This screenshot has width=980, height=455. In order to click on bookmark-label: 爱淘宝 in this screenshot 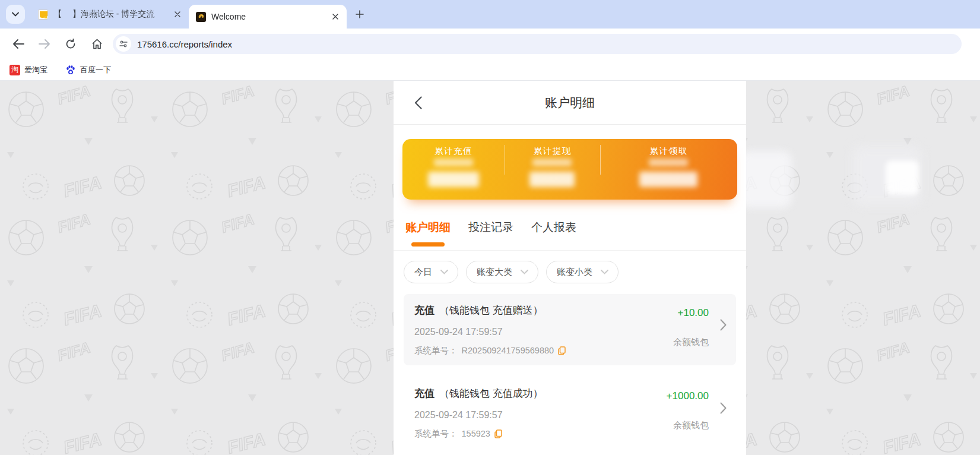, I will do `click(36, 70)`.